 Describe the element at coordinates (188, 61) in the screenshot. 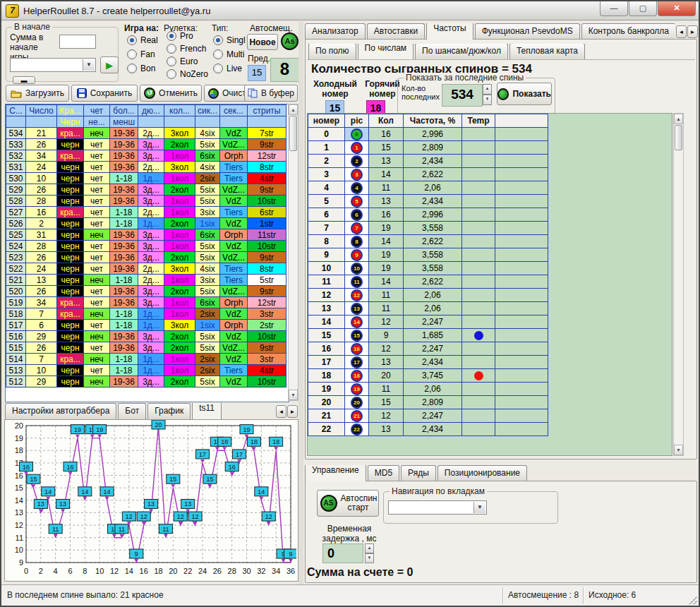

I see `radio-option: Euro` at that location.